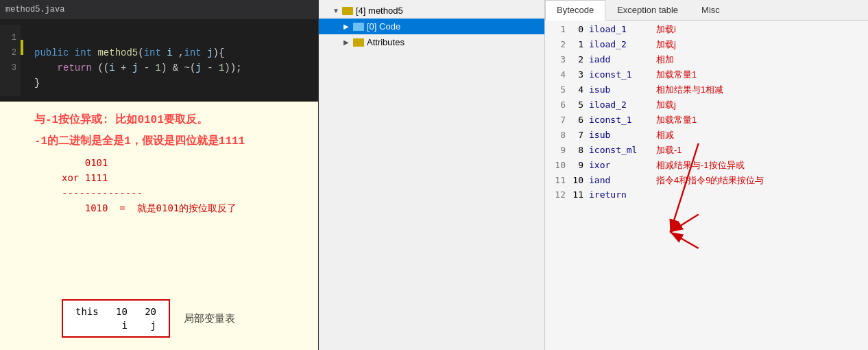  I want to click on tab-misc: Misc, so click(710, 10).